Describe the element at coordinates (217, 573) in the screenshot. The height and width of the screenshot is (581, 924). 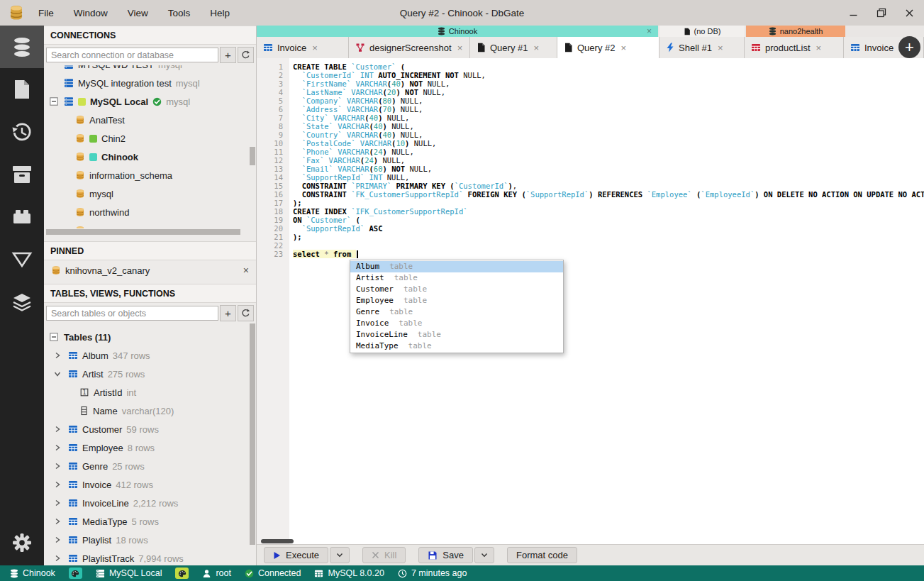
I see `statusbar-user: root` at that location.